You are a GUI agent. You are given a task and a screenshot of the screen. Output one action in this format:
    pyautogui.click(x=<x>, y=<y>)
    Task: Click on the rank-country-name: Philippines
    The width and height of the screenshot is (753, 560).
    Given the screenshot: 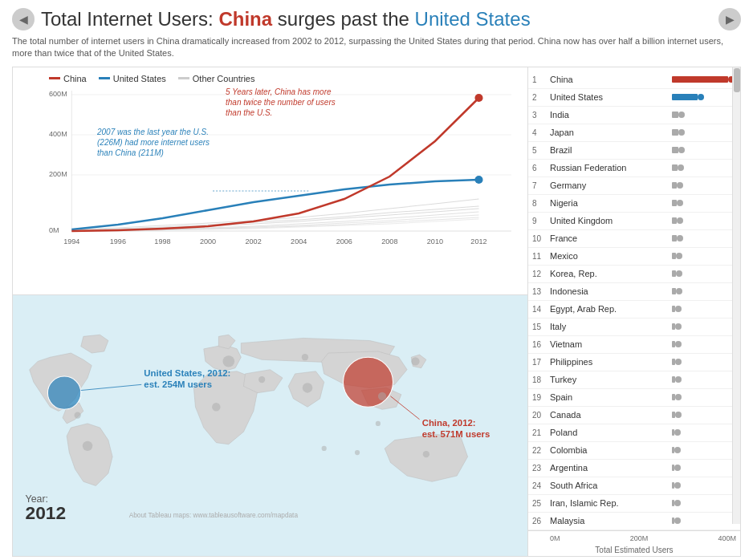 What is the action you would take?
    pyautogui.click(x=611, y=362)
    